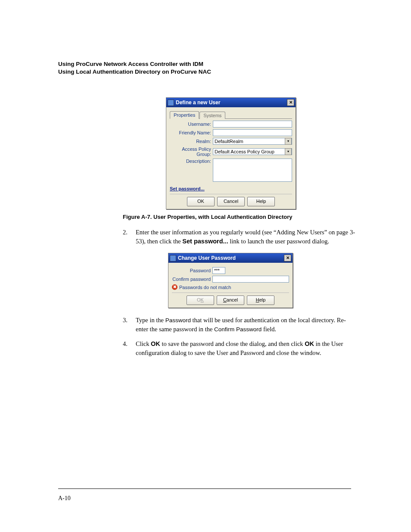  I want to click on step-text: Click OK to save the password and close …, so click(246, 348).